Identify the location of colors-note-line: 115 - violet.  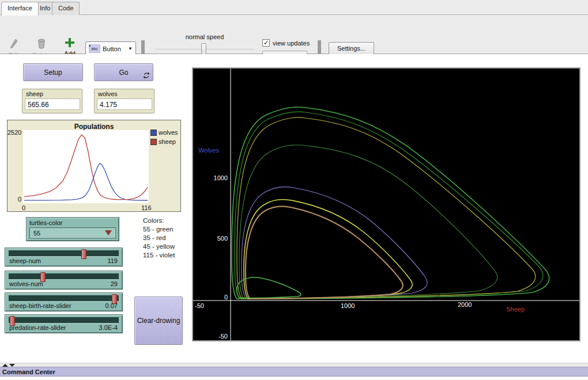
(159, 256).